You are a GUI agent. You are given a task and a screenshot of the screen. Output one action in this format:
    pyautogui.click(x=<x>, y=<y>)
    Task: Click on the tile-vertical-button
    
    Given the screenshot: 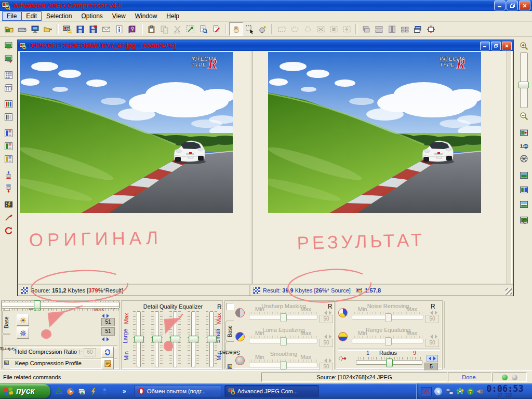 What is the action you would take?
    pyautogui.click(x=392, y=29)
    